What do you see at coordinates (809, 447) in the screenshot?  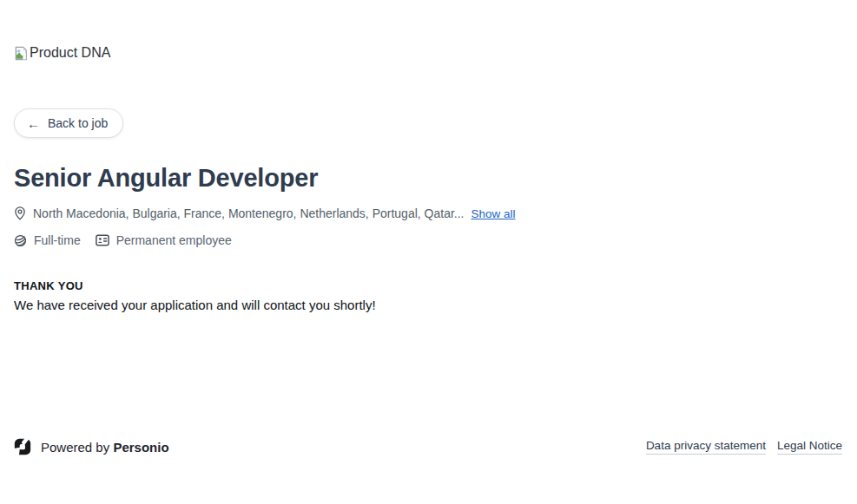 I see `legal-notice-link: Legal Notice` at bounding box center [809, 447].